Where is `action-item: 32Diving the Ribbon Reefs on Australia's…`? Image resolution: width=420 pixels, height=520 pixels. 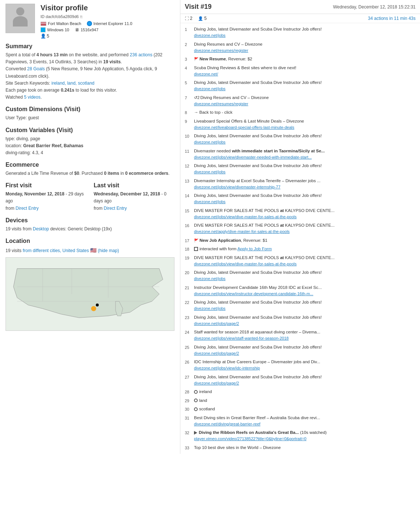 action-item: 32Diving the Ribbon Reefs on Australia's… is located at coordinates (300, 436).